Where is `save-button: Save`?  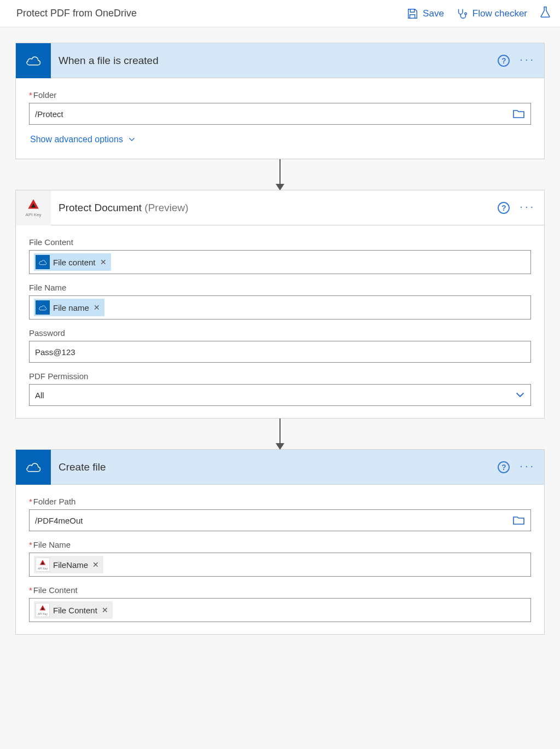
save-button: Save is located at coordinates (425, 14).